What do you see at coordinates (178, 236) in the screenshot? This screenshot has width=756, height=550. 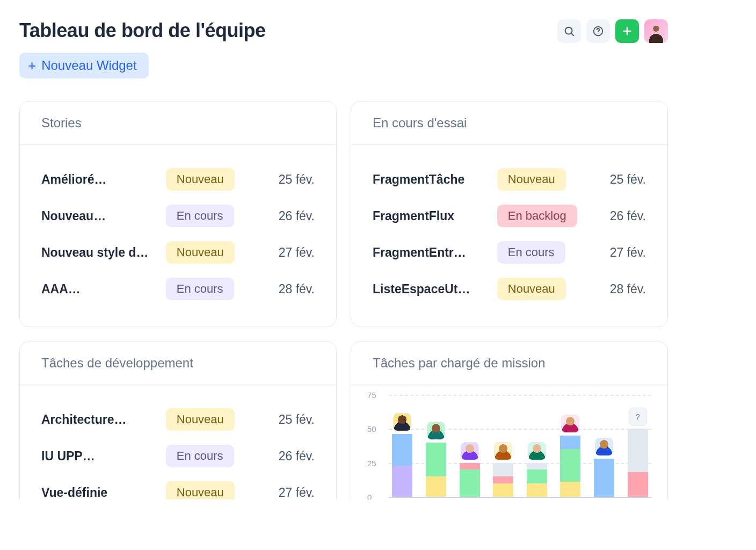 I see `widget-body: Amélioré… Nouveau 25 fév. Nouveau… En co…` at bounding box center [178, 236].